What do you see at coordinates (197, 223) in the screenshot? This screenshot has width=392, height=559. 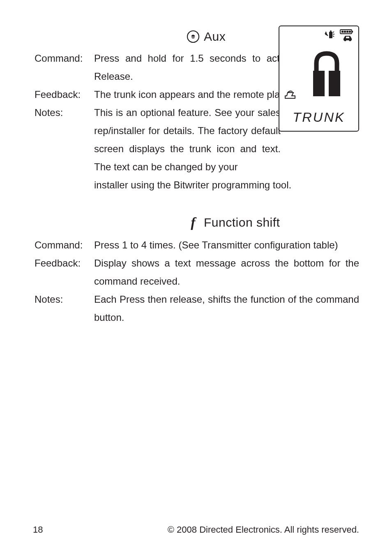 I see `function-shift-header: f Function shift` at bounding box center [197, 223].